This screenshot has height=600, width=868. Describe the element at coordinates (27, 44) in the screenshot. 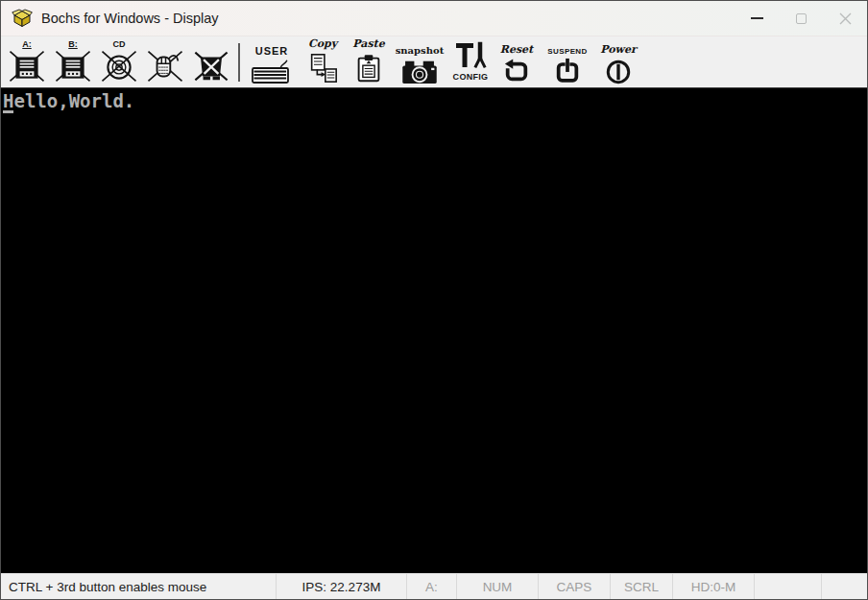

I see `floppy-a-label: A:` at that location.